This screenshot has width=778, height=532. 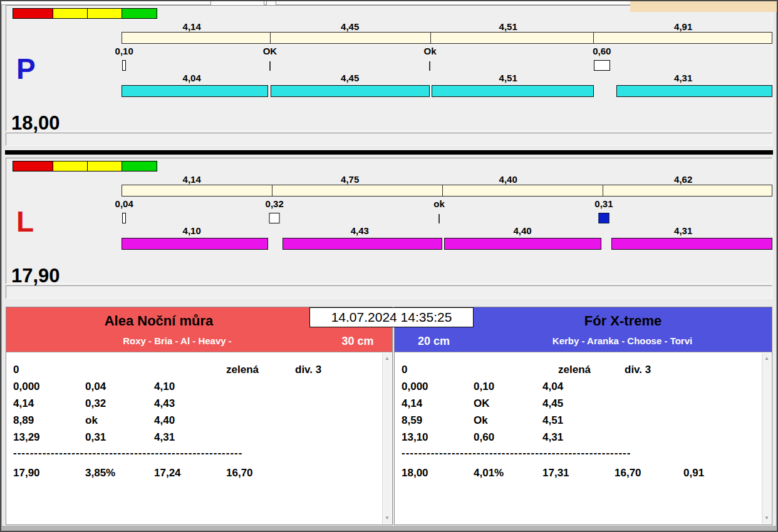 I want to click on lower-split-value: 4,04, so click(x=192, y=78).